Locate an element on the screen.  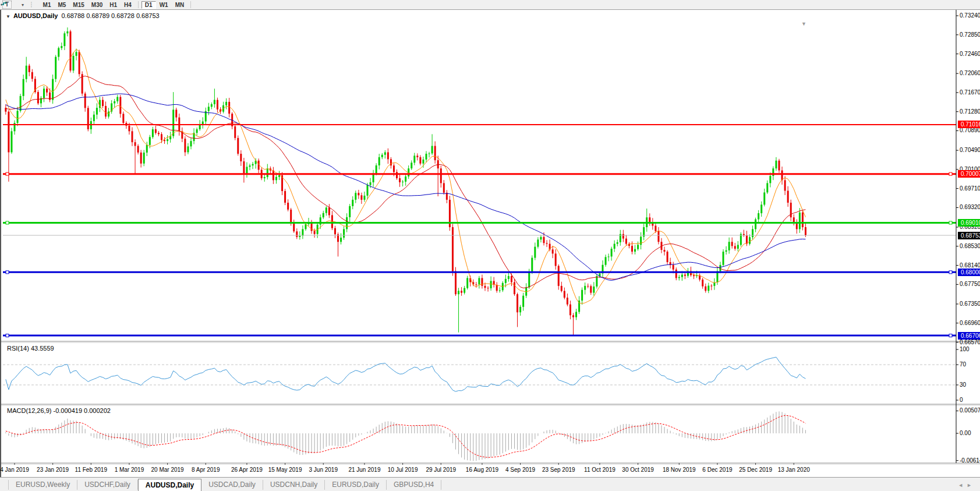
rsi-axis-tick: 0 is located at coordinates (961, 400).